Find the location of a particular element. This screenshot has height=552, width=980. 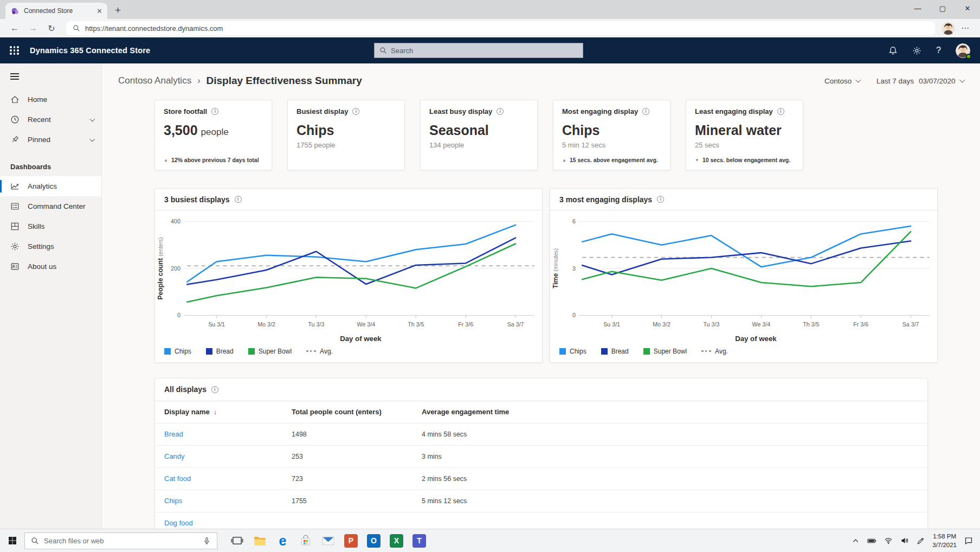

delta-down-icon: ▼ is located at coordinates (697, 161).